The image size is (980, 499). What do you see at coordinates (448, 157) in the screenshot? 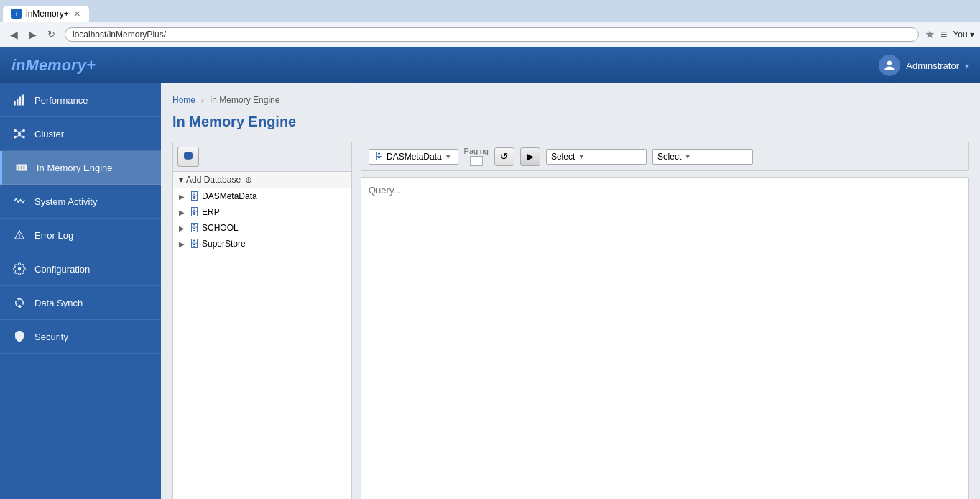
I see `db-selector-arrow: ▼` at bounding box center [448, 157].